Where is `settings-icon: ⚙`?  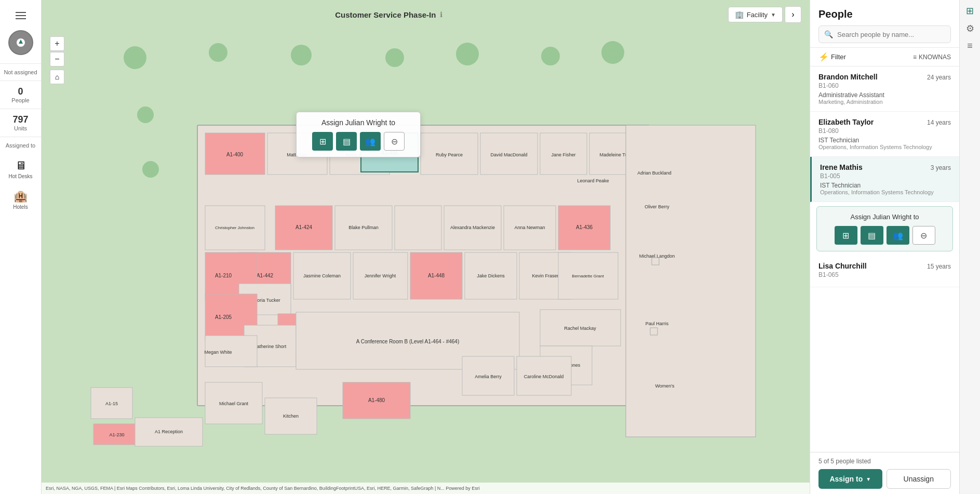 settings-icon: ⚙ is located at coordinates (970, 29).